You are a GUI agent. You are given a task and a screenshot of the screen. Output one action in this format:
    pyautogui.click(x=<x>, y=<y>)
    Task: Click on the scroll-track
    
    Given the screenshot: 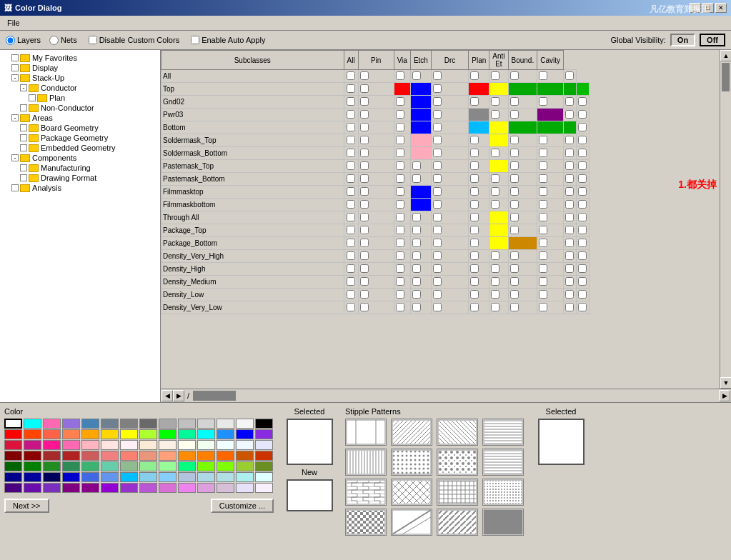 What is the action you would take?
    pyautogui.click(x=726, y=219)
    